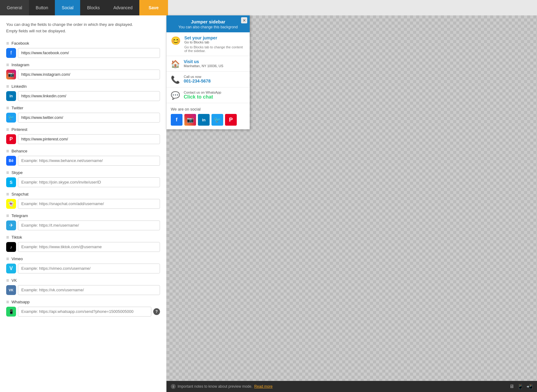 This screenshot has height=392, width=537. Describe the element at coordinates (208, 120) in the screenshot. I see `social-icons-row: f 📷 in 🐦 P` at that location.